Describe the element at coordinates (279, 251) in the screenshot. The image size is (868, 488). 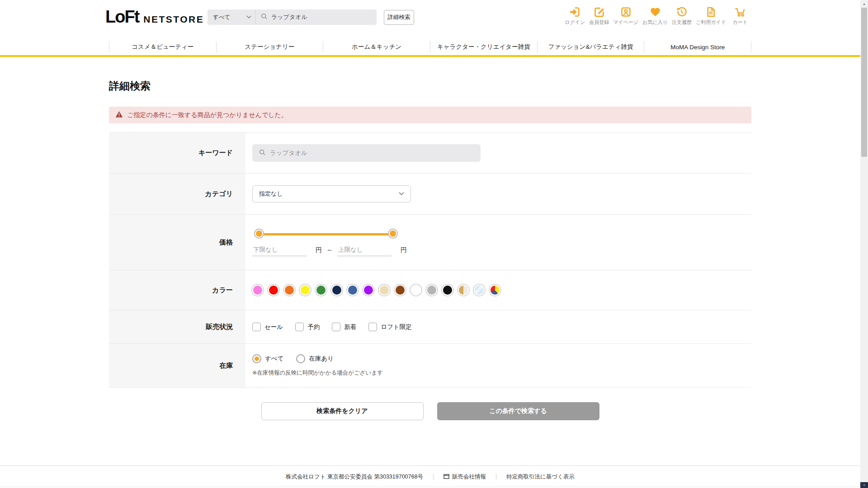
I see `price-min-input` at that location.